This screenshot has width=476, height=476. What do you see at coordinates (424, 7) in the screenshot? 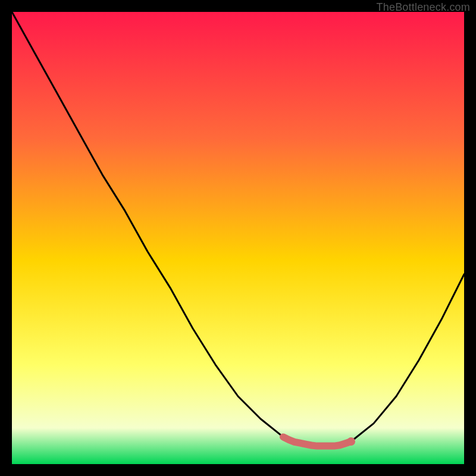
I see `watermark-text: TheBottleneck.com` at bounding box center [424, 7].